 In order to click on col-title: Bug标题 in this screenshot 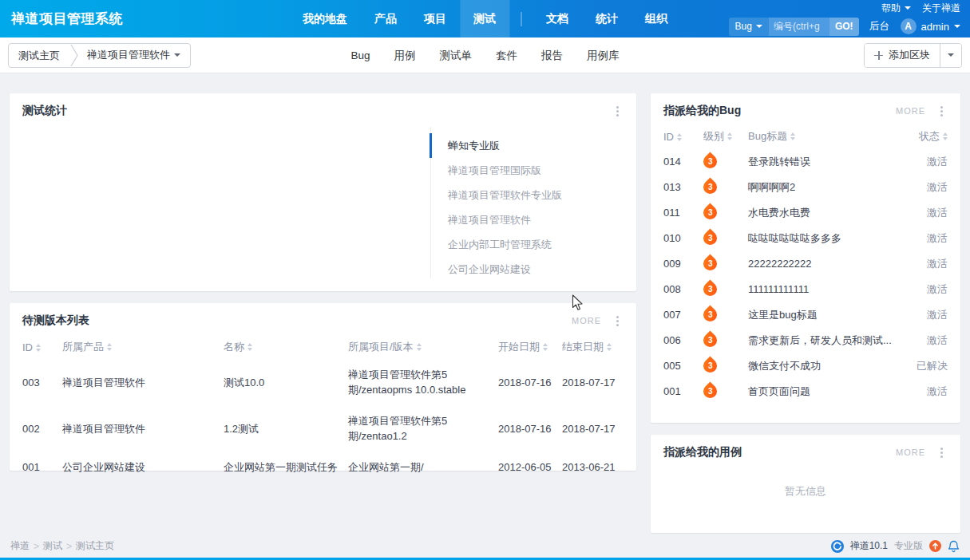, I will do `click(822, 137)`.